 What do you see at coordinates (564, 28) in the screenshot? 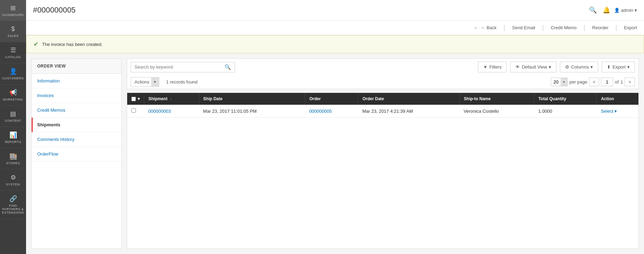
I see `credit-memo-label: Credit Memo` at bounding box center [564, 28].